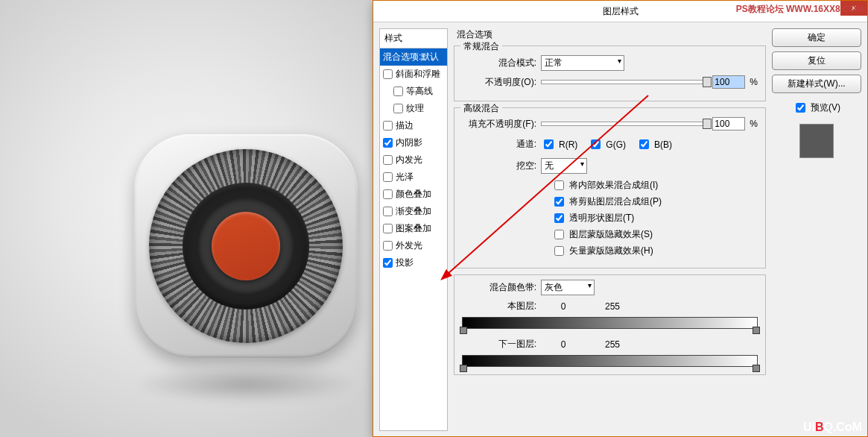 The width and height of the screenshot is (868, 437). Describe the element at coordinates (409, 160) in the screenshot. I see `style-label: 内发光` at that location.